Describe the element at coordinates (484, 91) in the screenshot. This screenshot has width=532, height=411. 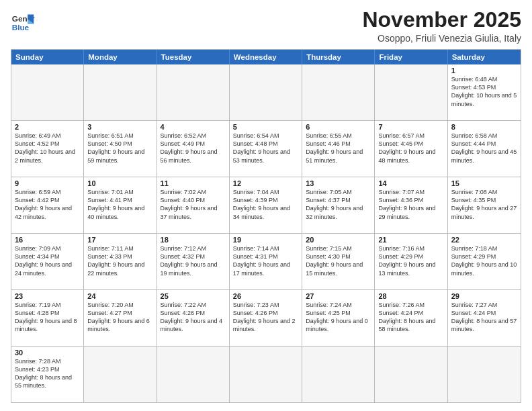
I see `day-info: Sunrise: 6:48 AM Sunset: 4:53 PM Dayligh…` at that location.